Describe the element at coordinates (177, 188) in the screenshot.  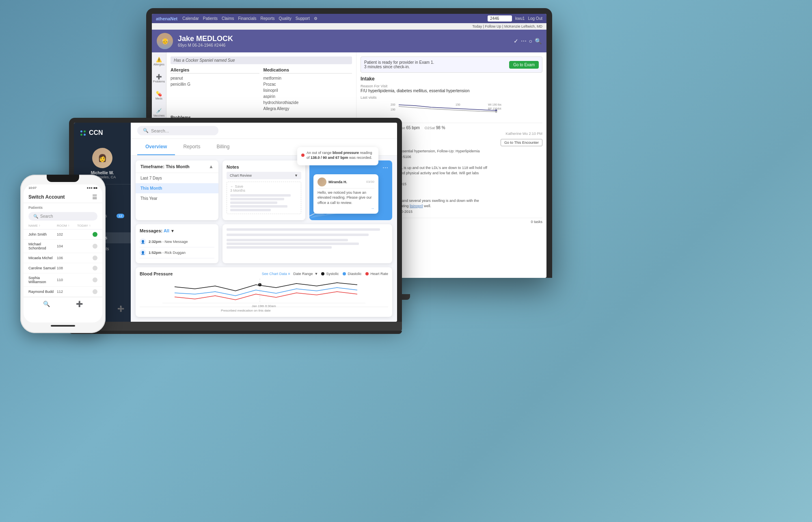
I see `timeframe-option-thismonth: This Month` at that location.